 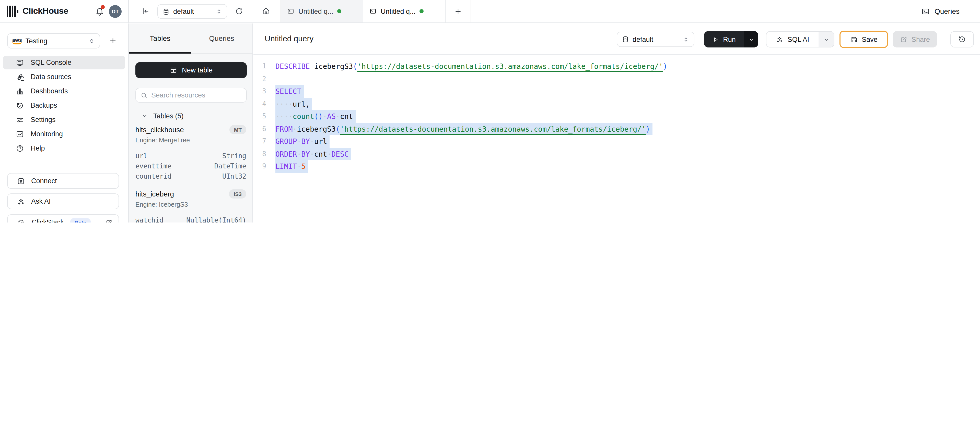 I want to click on unsaved-indicator-dot, so click(x=422, y=11).